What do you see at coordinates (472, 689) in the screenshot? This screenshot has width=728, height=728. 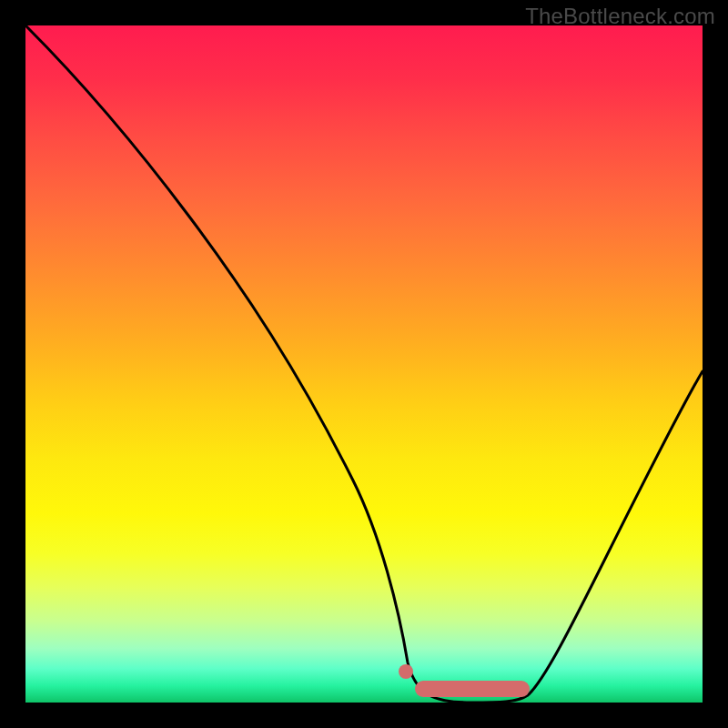 I see `optimal-range-bar-icon` at bounding box center [472, 689].